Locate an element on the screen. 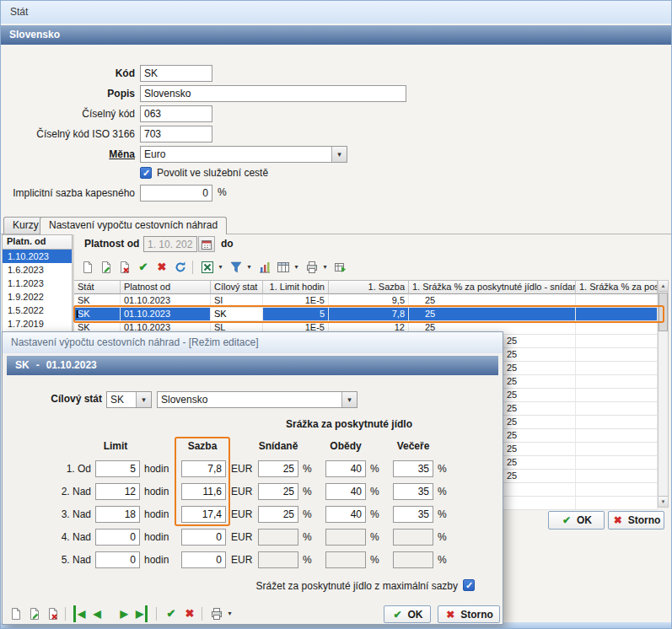  next-record-icon is located at coordinates (124, 614).